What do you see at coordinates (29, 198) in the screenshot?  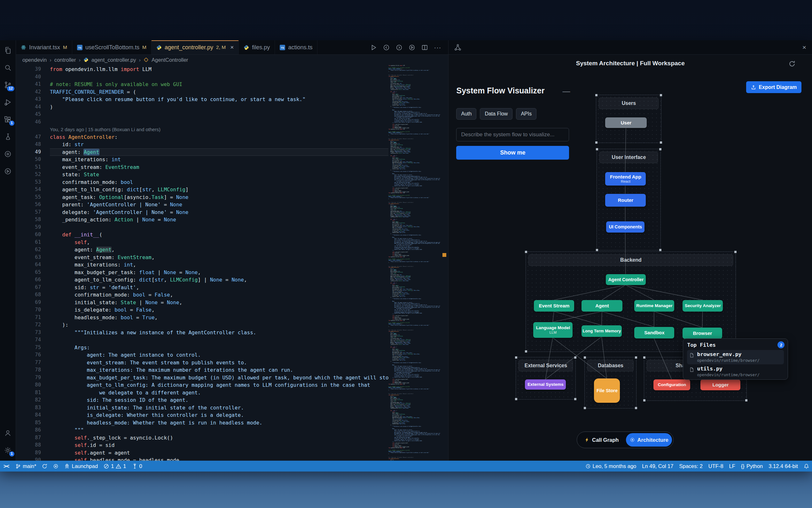 I see `line-number: 55` at bounding box center [29, 198].